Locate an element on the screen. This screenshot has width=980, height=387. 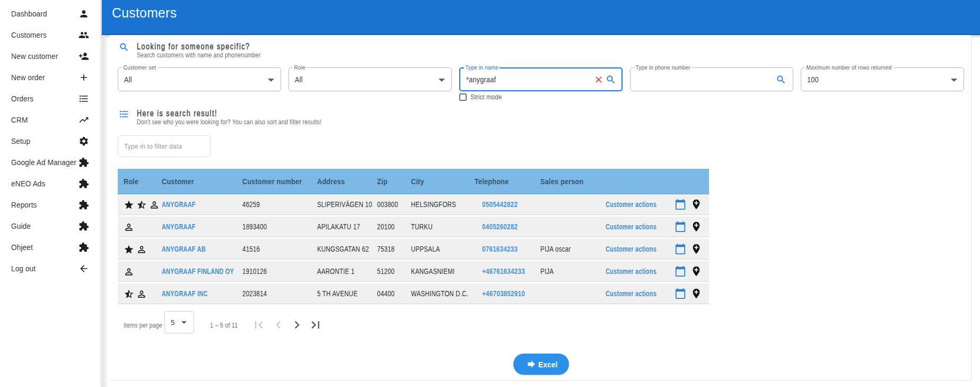
customer-number-cell: 46259 is located at coordinates (251, 205).